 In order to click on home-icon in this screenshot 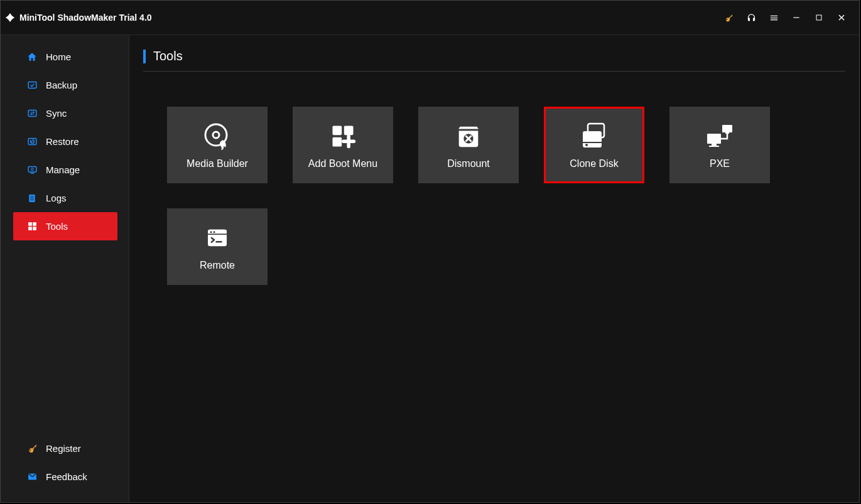, I will do `click(32, 57)`.